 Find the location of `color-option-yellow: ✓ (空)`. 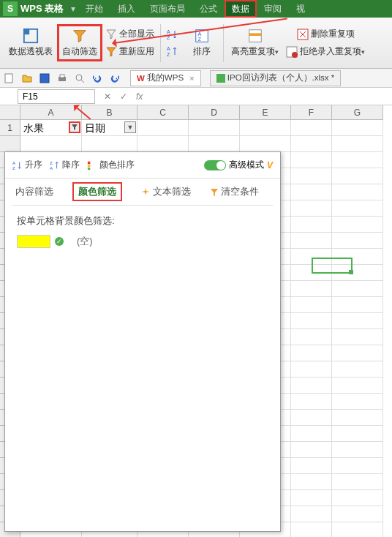

color-option-yellow: ✓ (空) is located at coordinates (143, 241).